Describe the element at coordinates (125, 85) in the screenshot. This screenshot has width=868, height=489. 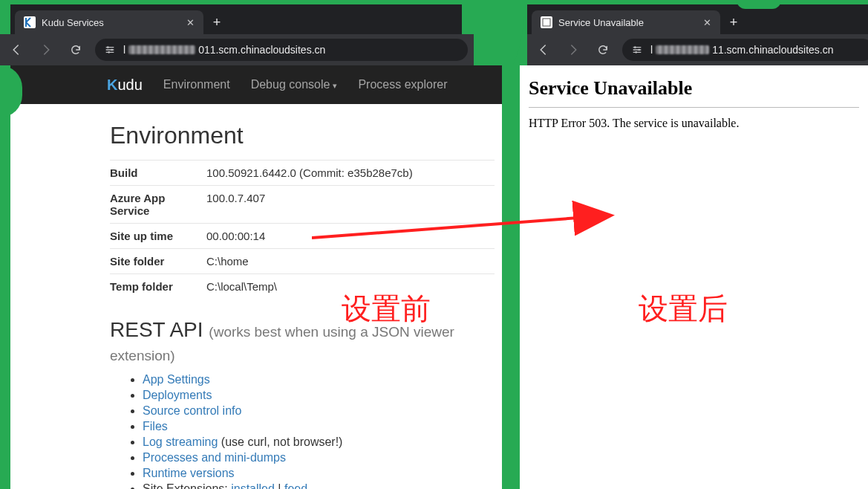
I see `kudu-brand: Kudu` at that location.